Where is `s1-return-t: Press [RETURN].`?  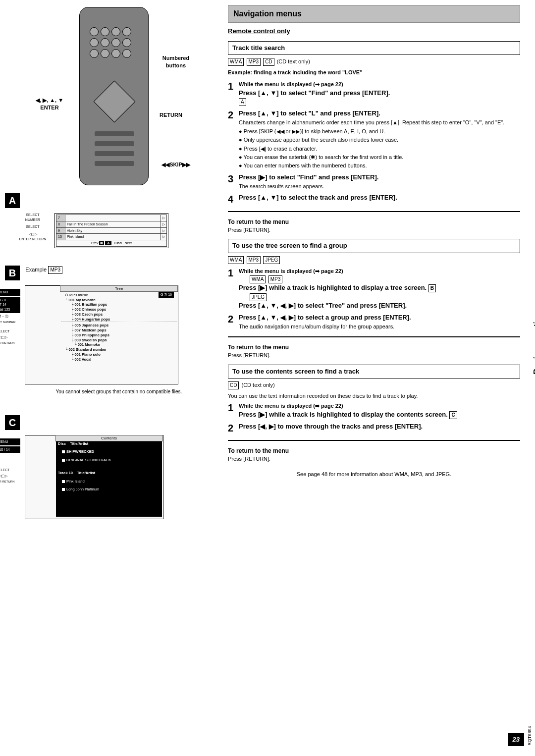 s1-return-t: Press [RETURN]. is located at coordinates (374, 230).